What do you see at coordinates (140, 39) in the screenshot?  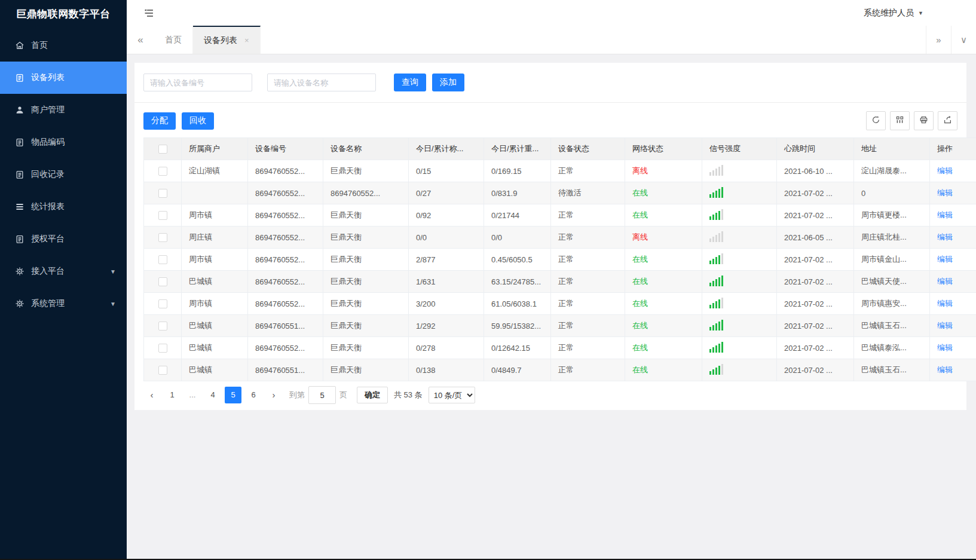 I see `tabs-scroll-left-icon: «` at bounding box center [140, 39].